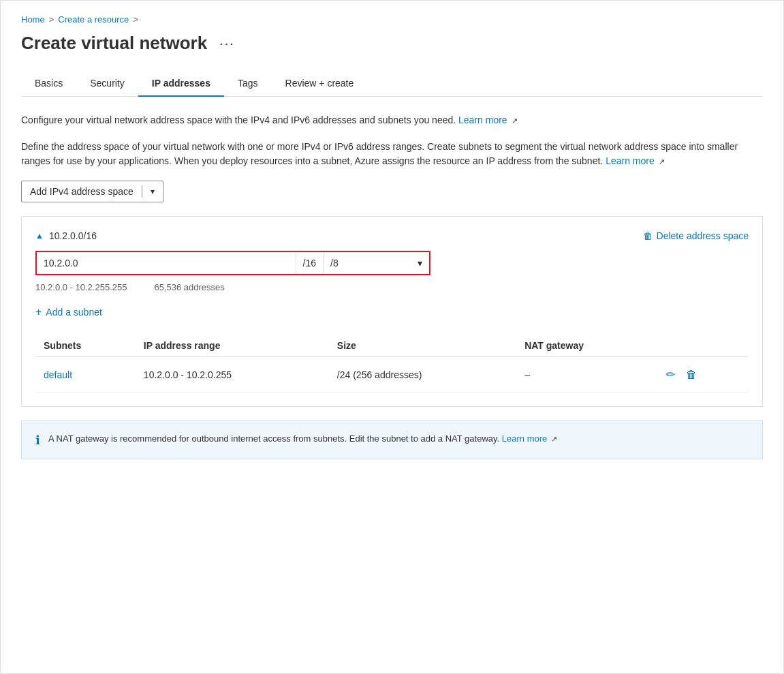  I want to click on tab-review-create: Review + create, so click(320, 84).